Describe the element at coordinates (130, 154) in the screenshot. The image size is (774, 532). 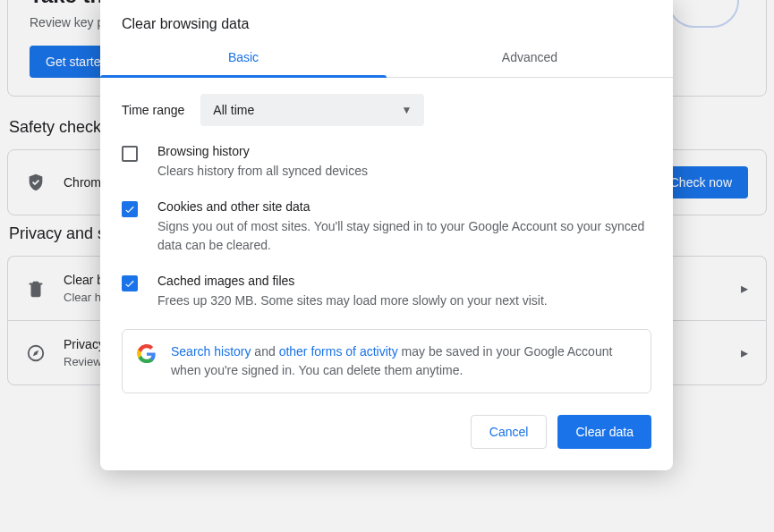
I see `checkbox-history` at that location.